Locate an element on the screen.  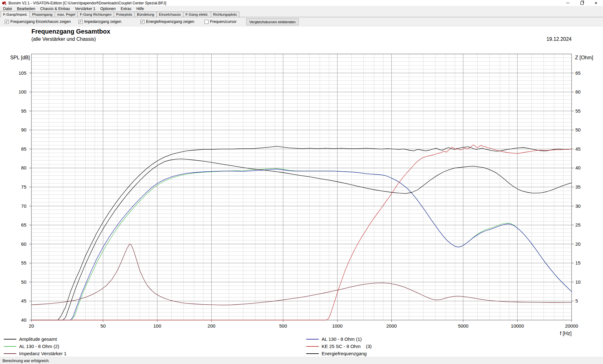
app-icon is located at coordinates (4, 3).